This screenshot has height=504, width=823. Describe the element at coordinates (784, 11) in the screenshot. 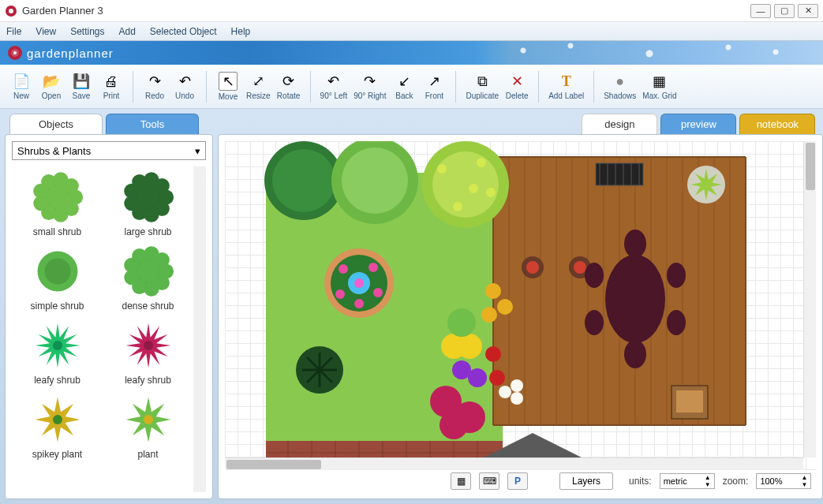

I see `maximize-button: ▢` at that location.